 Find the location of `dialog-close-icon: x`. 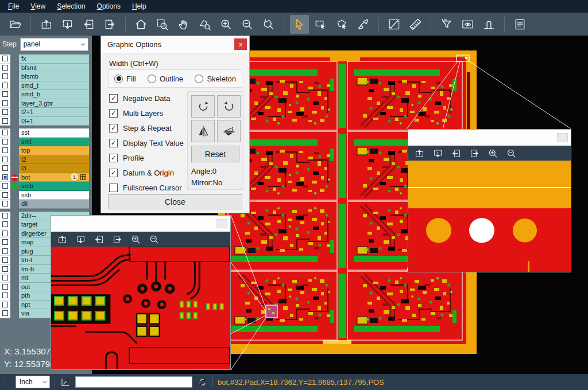

dialog-close-icon: x is located at coordinates (241, 44).